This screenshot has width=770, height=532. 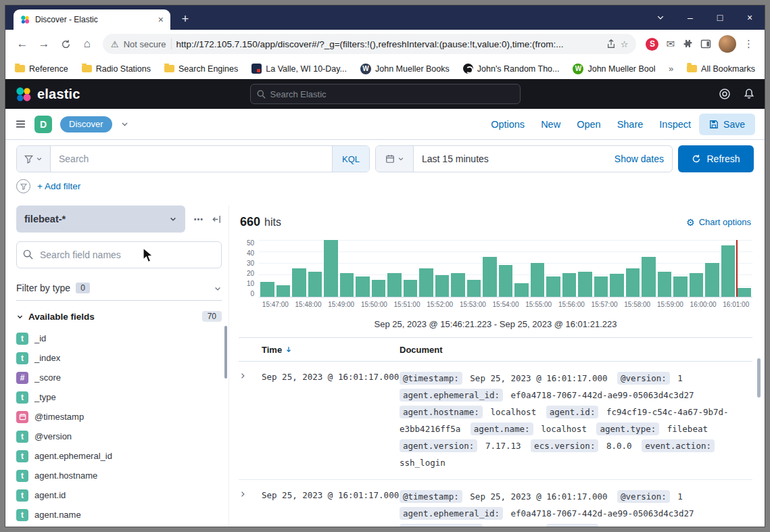 What do you see at coordinates (216, 219) in the screenshot?
I see `collapse-sidebar-icon` at bounding box center [216, 219].